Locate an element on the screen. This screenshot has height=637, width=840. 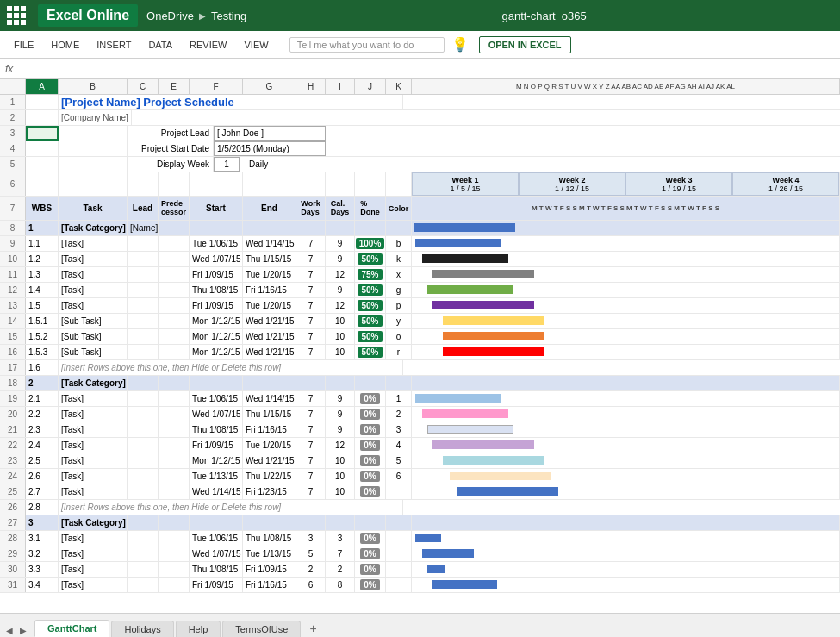
tab-prev-arrow: ◀ is located at coordinates (9, 631).